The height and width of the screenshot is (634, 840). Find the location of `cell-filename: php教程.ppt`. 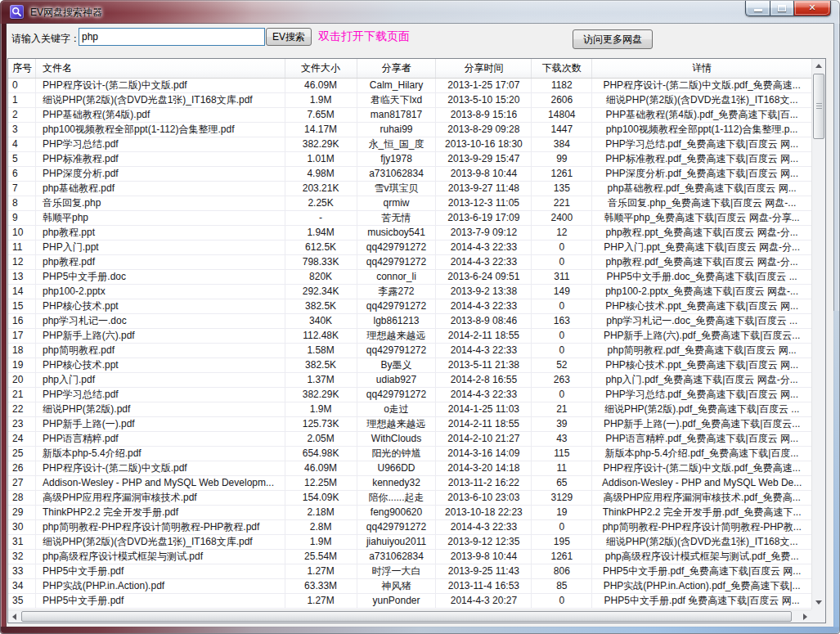

cell-filename: php教程.ppt is located at coordinates (160, 232).